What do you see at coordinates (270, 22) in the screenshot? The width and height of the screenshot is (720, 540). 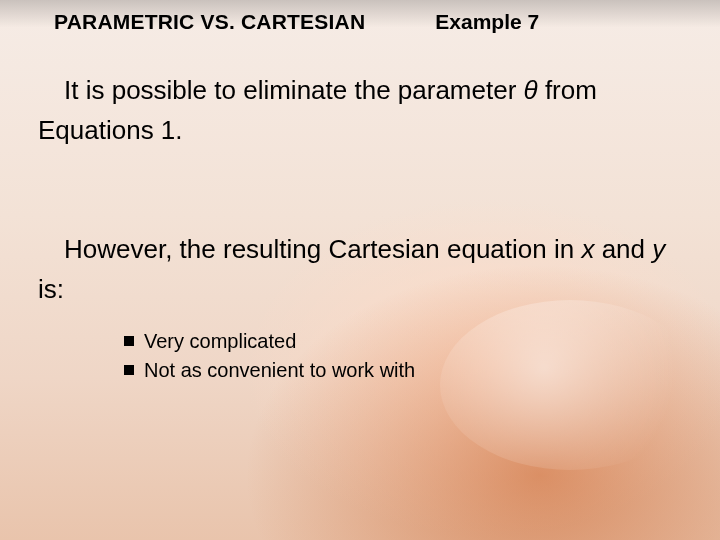 I see `header-bar: PARAMETRIC VS. CARTESIAN Example 7` at bounding box center [270, 22].